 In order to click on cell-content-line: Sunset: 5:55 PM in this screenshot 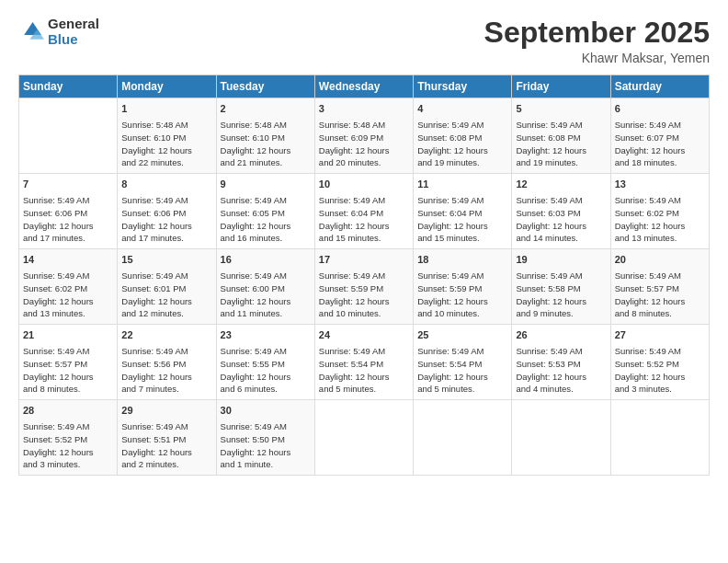, I will do `click(266, 364)`.